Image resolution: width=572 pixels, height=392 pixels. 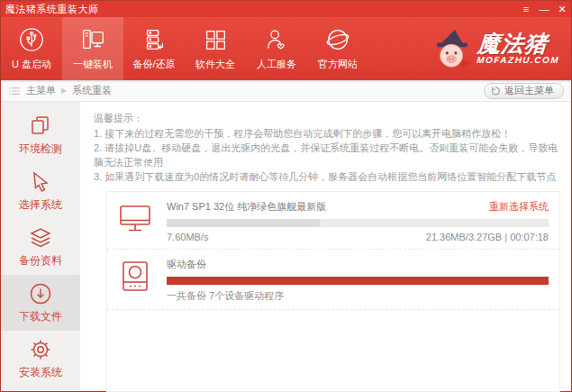 I want to click on breadcrumb-bar: 主菜单 ▶ 系统重装 返回主菜单, so click(x=286, y=91).